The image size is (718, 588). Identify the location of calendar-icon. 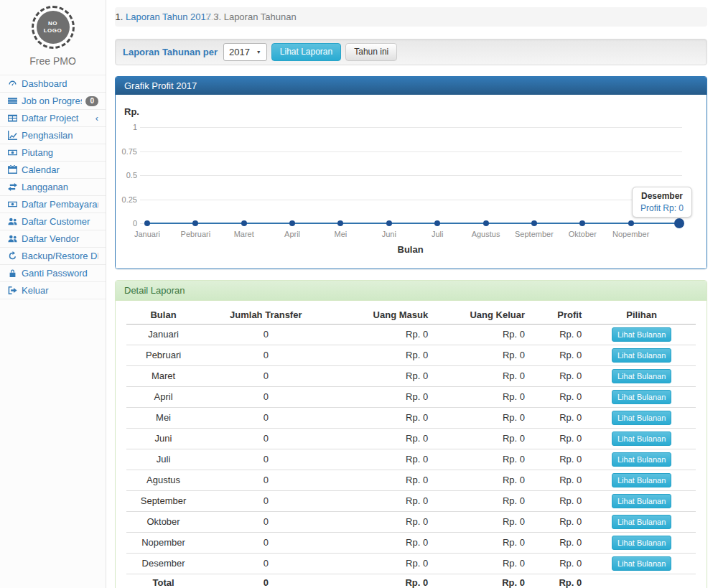
(13, 169).